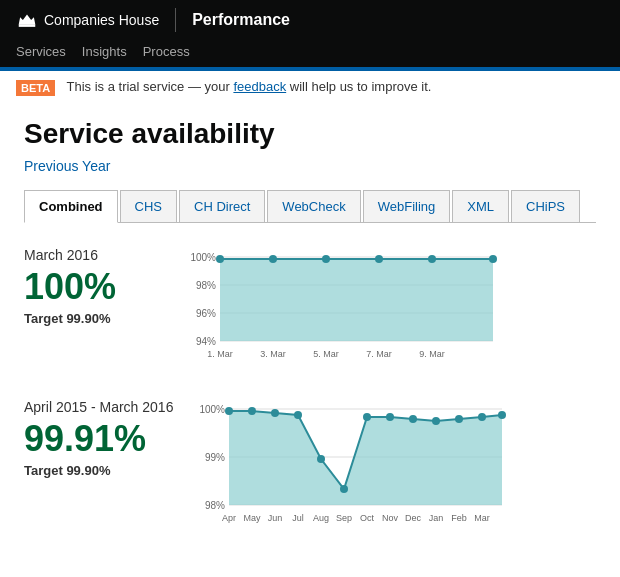 The width and height of the screenshot is (620, 577). I want to click on chart-annual: 100% 99% 98%, so click(396, 464).